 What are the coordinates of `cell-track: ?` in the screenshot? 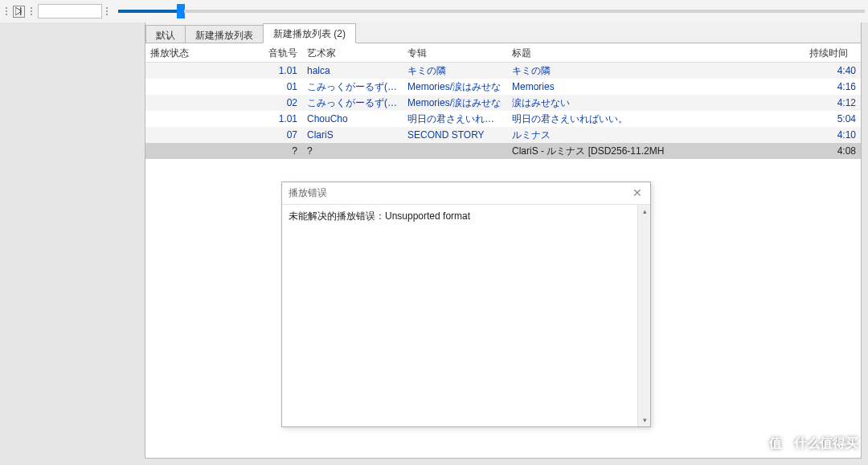 It's located at (268, 151).